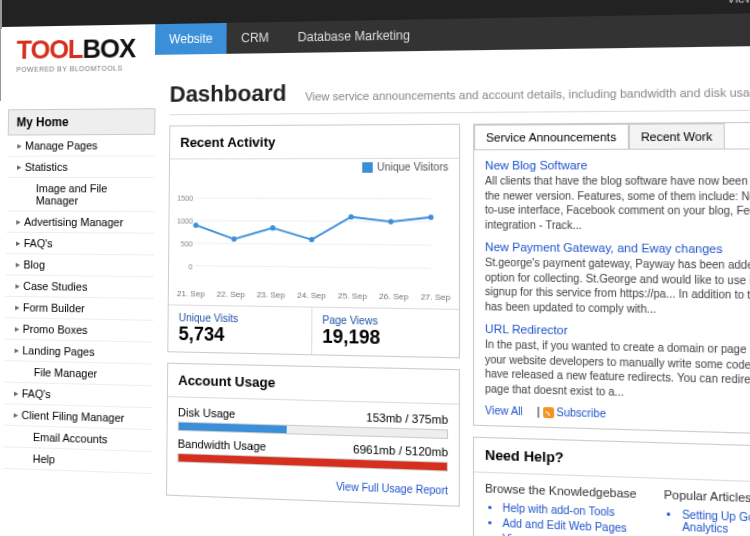 The image size is (750, 536). What do you see at coordinates (314, 234) in the screenshot?
I see `activity-chart: 050010001500` at bounding box center [314, 234].